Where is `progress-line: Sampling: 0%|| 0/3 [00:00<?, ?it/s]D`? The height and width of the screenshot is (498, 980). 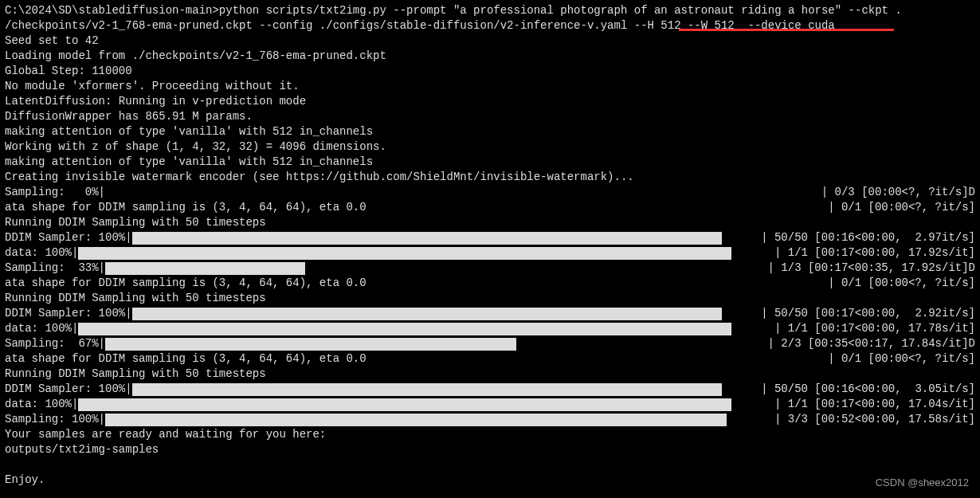 progress-line: Sampling: 0%|| 0/3 [00:00<?, ?it/s]D is located at coordinates (490, 193).